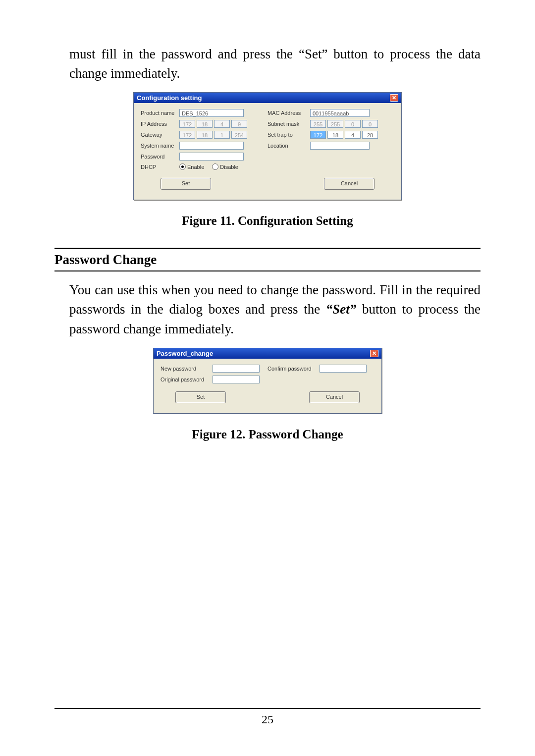 The image size is (535, 756). I want to click on ip-address-label: IP Address, so click(160, 124).